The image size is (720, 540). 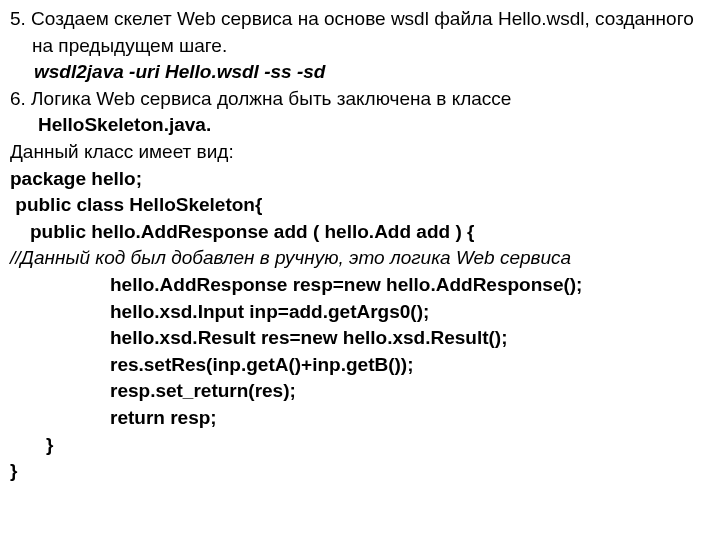 What do you see at coordinates (360, 32) in the screenshot?
I see `step-5-text: 5. Создаем скелет Web сервиса на основе …` at bounding box center [360, 32].